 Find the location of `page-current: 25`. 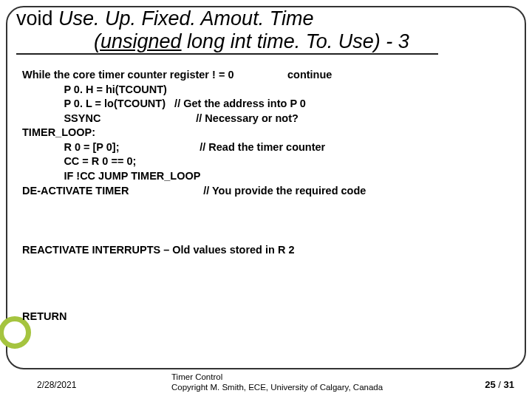

page-current: 25 is located at coordinates (490, 384).